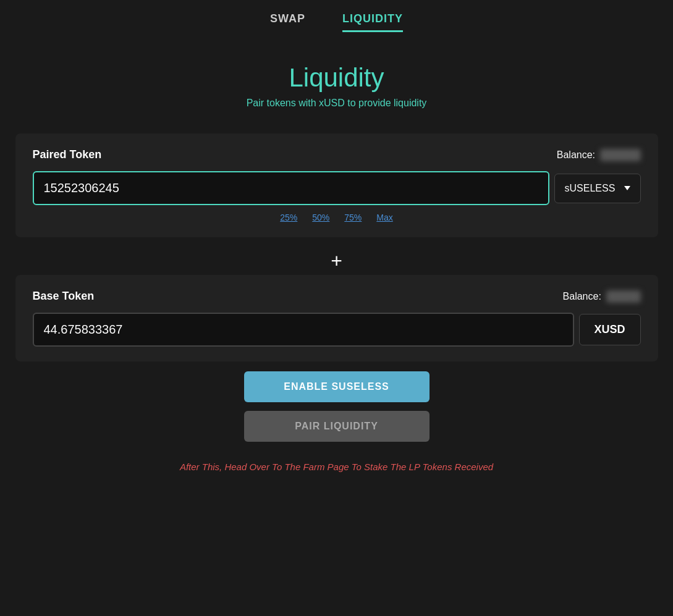 The height and width of the screenshot is (616, 673). What do you see at coordinates (610, 330) in the screenshot?
I see `base-token-name: XUSD` at bounding box center [610, 330].